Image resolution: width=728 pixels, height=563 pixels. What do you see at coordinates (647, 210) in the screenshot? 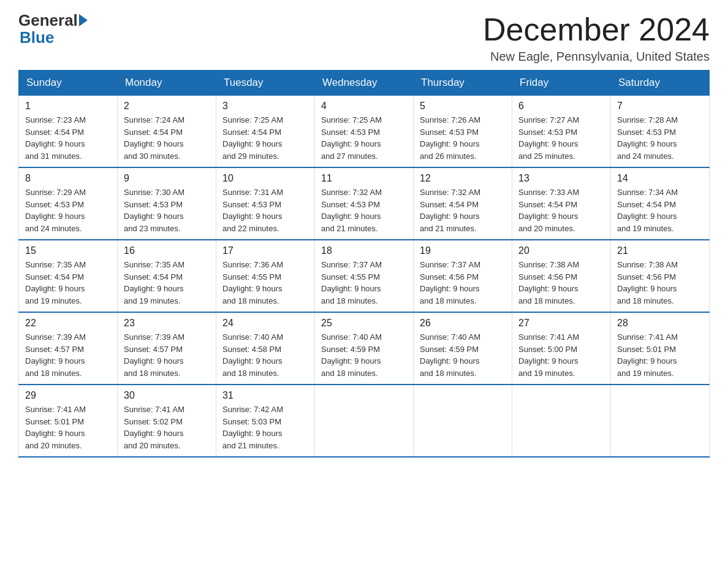
I see `day-info: Sunrise: 7:34 AMSunset: 4:54 PMDaylight:…` at bounding box center [647, 210].